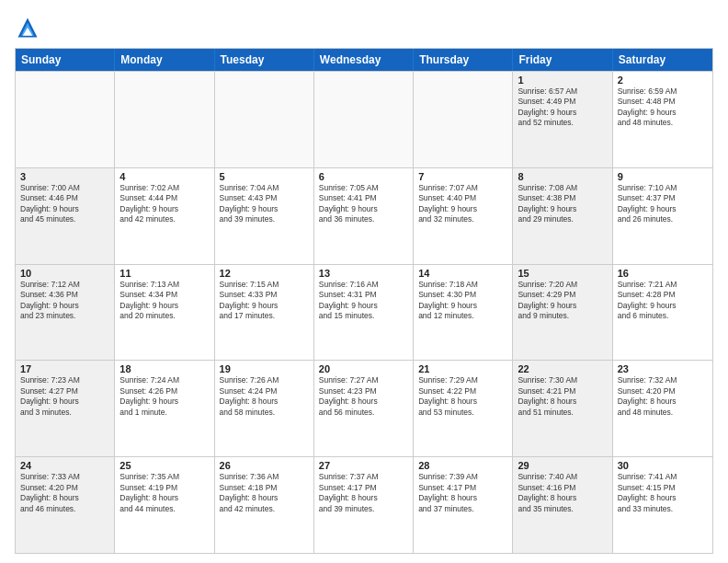 Image resolution: width=728 pixels, height=563 pixels. I want to click on cell-detail: Sunrise: 6:59 AM Sunset: 4:48 PM Dayligh…, so click(663, 108).